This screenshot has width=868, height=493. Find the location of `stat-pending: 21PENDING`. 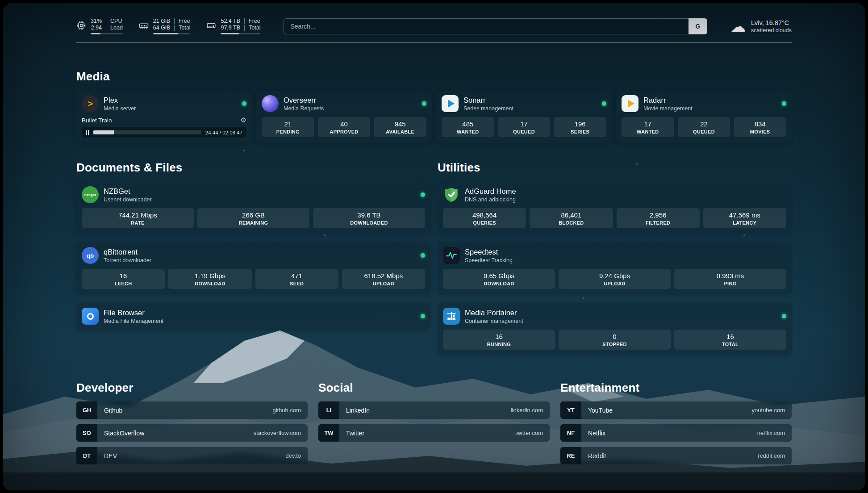

stat-pending: 21PENDING is located at coordinates (288, 127).